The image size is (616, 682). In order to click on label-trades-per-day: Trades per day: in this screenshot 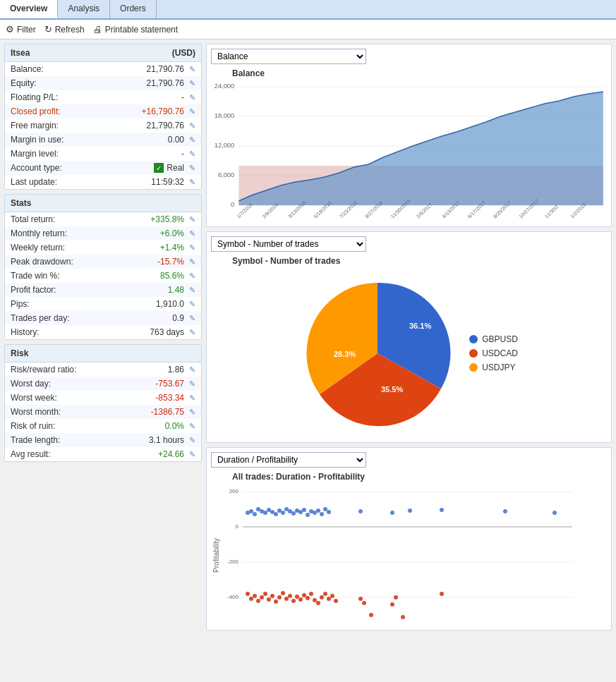, I will do `click(61, 318)`.